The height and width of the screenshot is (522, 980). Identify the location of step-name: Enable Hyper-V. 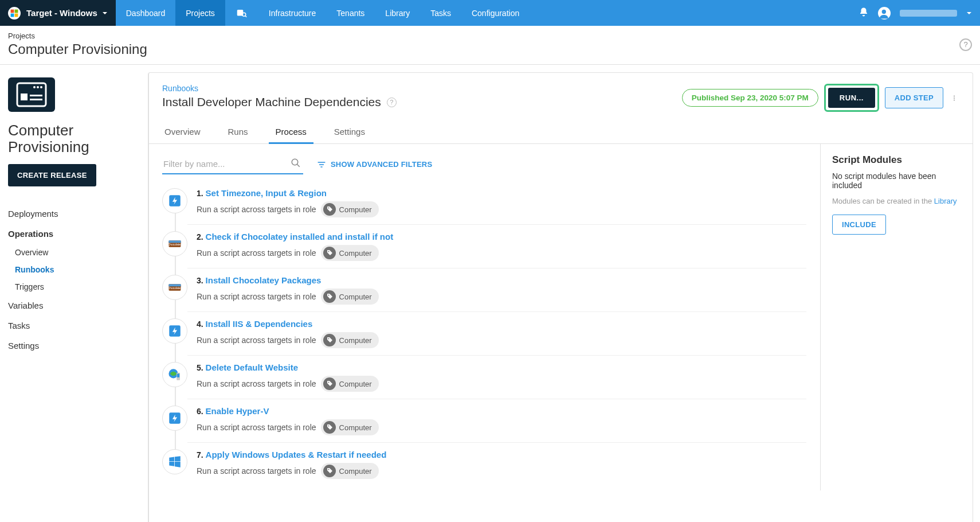
(237, 411).